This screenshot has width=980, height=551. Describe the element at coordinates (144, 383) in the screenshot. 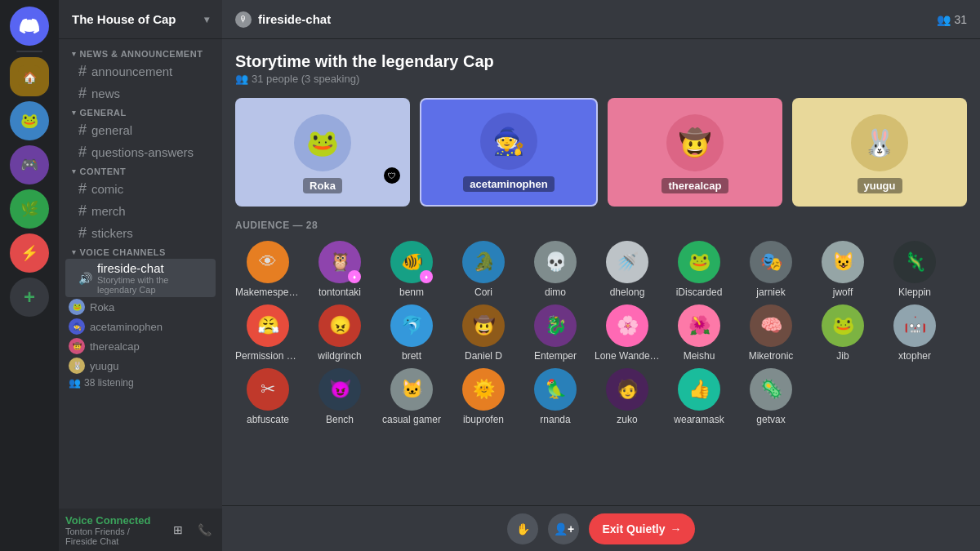

I see `voice-user-listening: 👥 38 listening` at that location.